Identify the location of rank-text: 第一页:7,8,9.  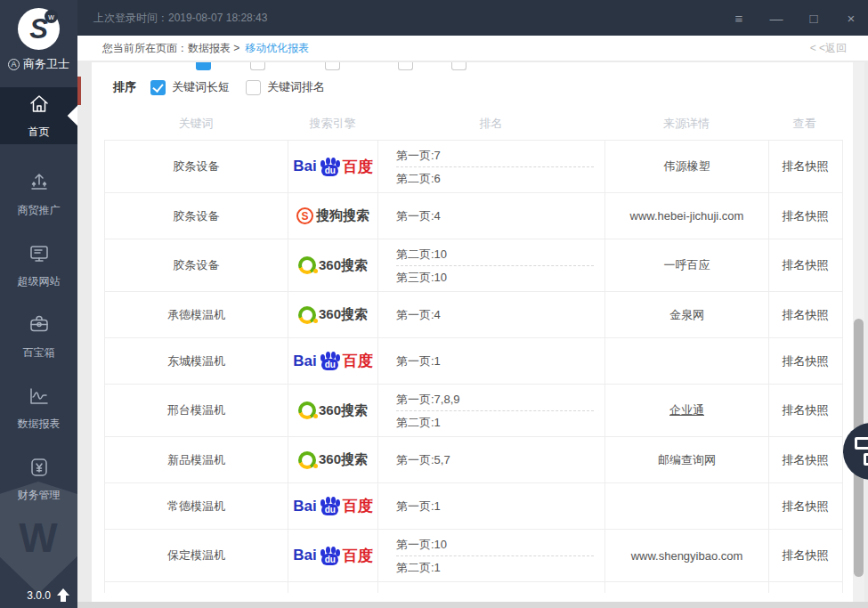
(491, 399).